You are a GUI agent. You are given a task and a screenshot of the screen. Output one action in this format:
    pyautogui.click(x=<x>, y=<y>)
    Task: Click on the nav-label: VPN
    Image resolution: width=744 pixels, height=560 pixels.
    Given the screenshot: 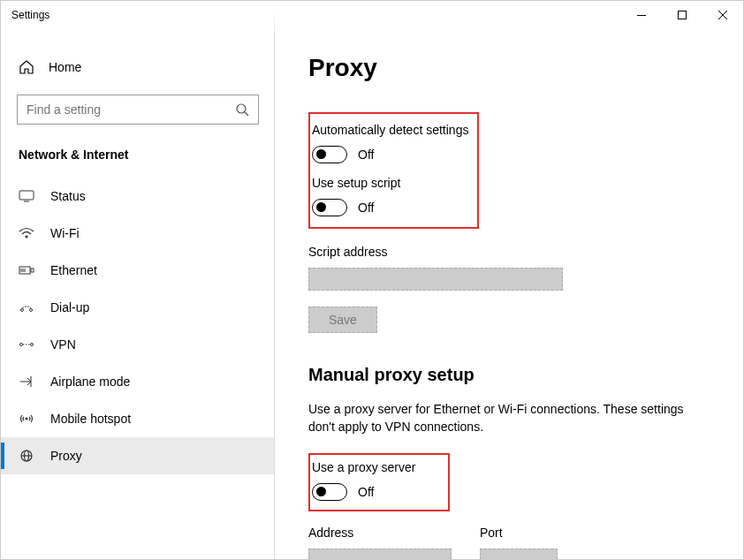 What is the action you would take?
    pyautogui.click(x=64, y=344)
    